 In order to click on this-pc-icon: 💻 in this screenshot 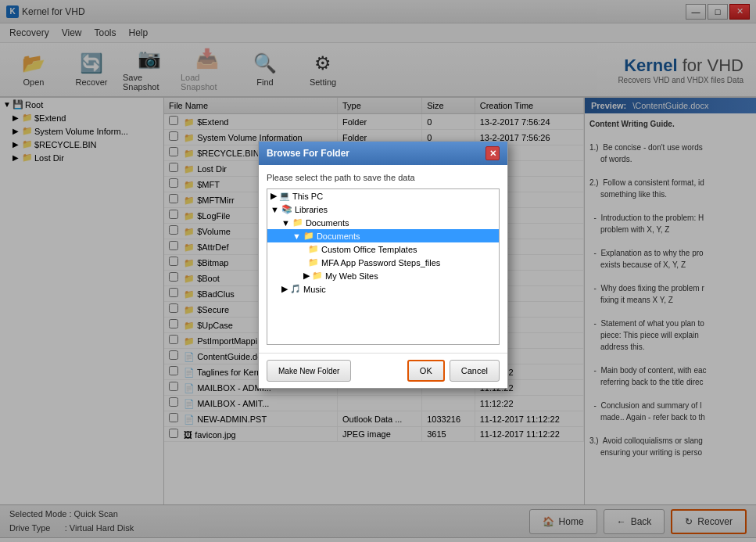, I will do `click(285, 196)`.